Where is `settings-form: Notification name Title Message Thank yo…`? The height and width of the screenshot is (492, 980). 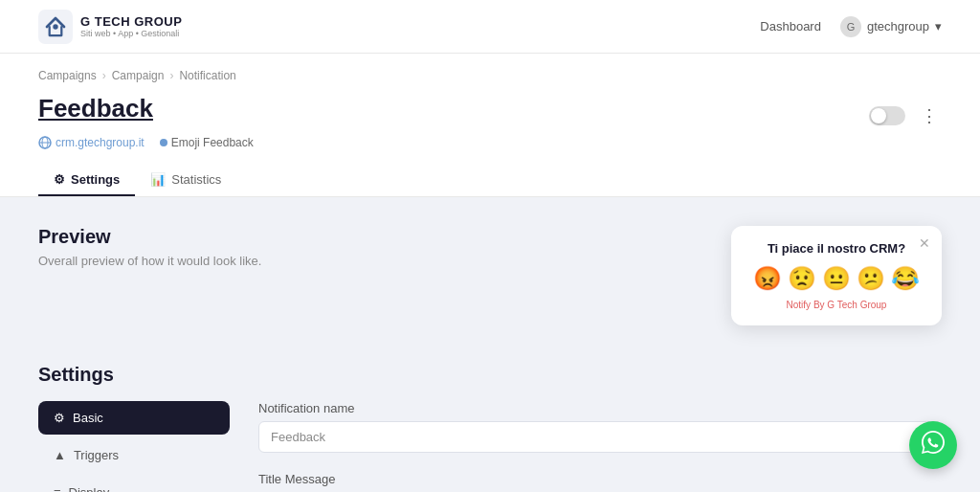 settings-form: Notification name Title Message Thank yo… is located at coordinates (600, 446).